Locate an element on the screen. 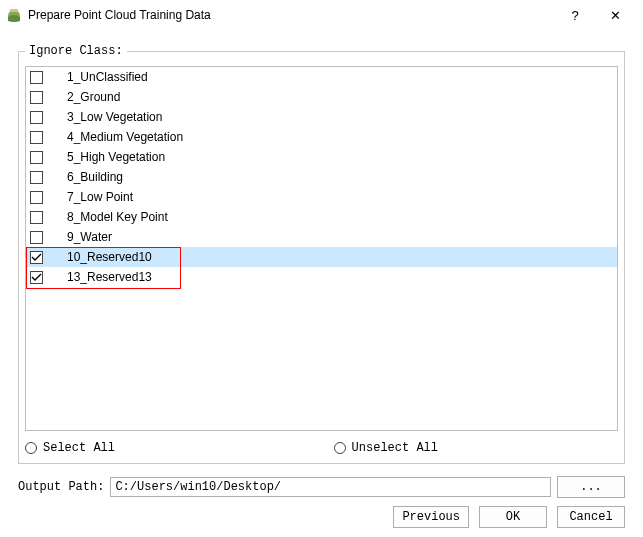  list-item: 1_UnClassified is located at coordinates (322, 77).